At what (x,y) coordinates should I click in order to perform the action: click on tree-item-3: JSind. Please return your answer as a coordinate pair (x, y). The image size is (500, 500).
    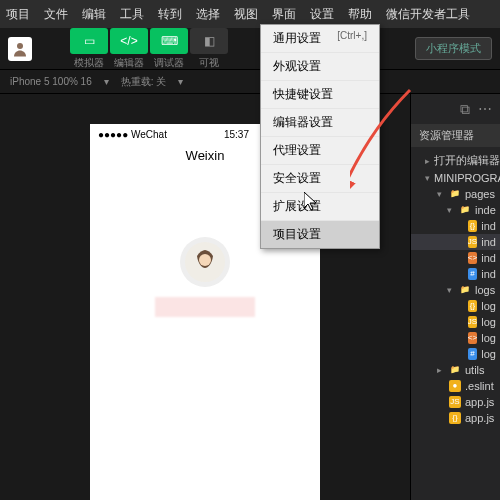
    Looking at the image, I should click on (456, 242).